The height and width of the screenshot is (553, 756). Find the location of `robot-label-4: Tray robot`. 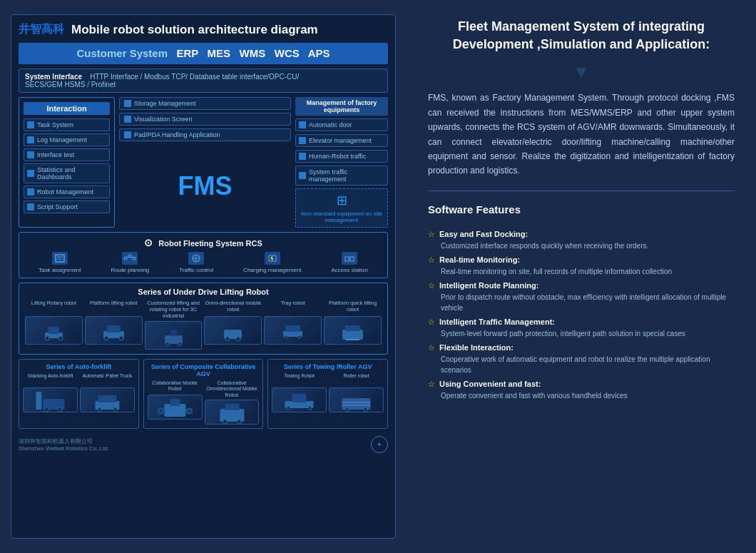

robot-label-4: Tray robot is located at coordinates (292, 307).